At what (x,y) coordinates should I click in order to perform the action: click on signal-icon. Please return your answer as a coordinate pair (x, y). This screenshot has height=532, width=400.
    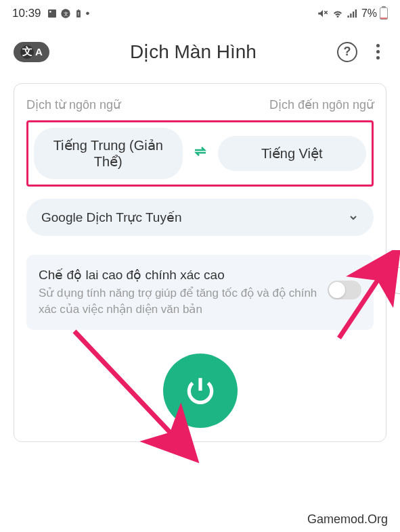
    Looking at the image, I should click on (353, 14).